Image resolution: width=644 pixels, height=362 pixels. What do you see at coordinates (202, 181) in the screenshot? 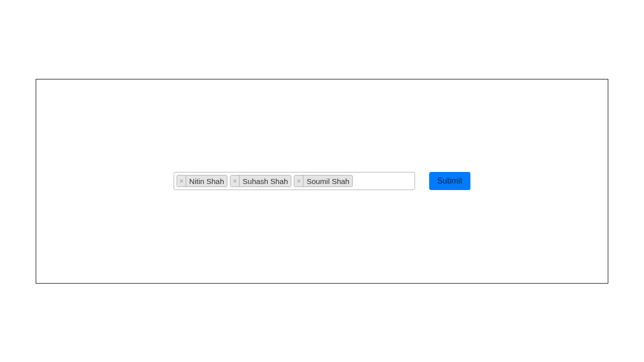
I see `tag-item: × Nitin Shah` at bounding box center [202, 181].